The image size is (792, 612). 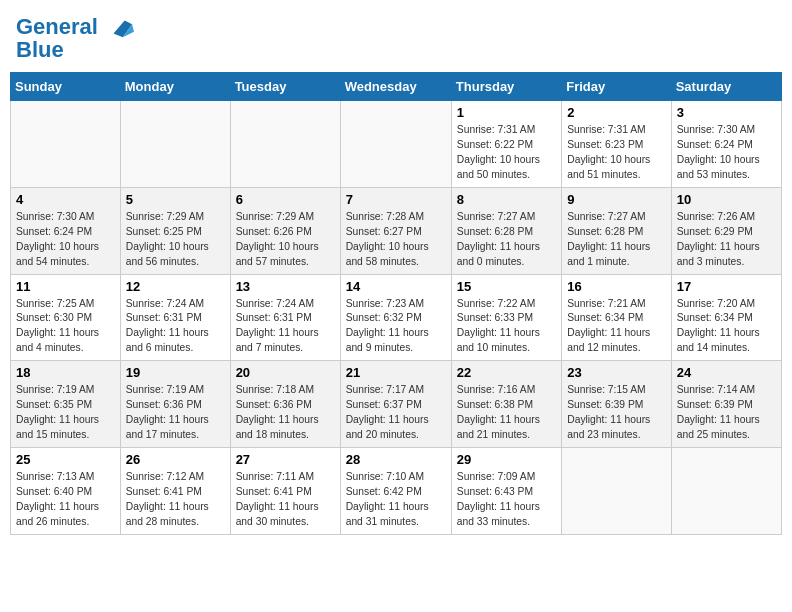 I want to click on logo: General Blue, so click(x=75, y=38).